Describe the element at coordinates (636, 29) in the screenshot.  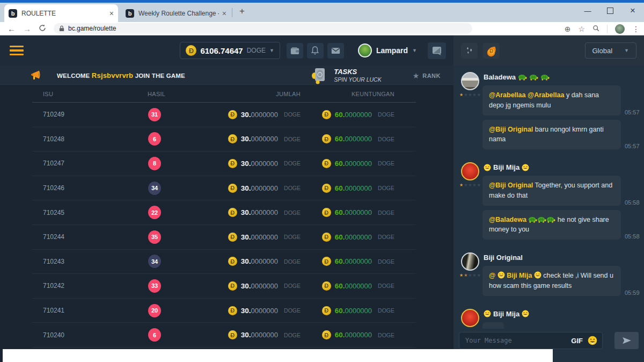
I see `browser-menu-icon: ⋮` at that location.